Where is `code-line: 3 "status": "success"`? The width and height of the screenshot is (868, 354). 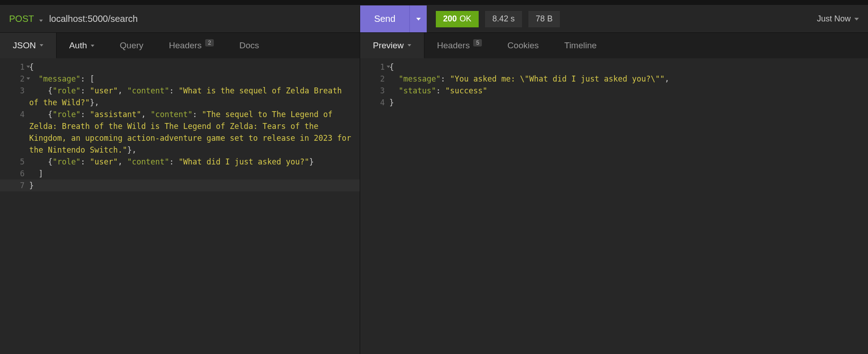 code-line: 3 "status": "success" is located at coordinates (614, 91).